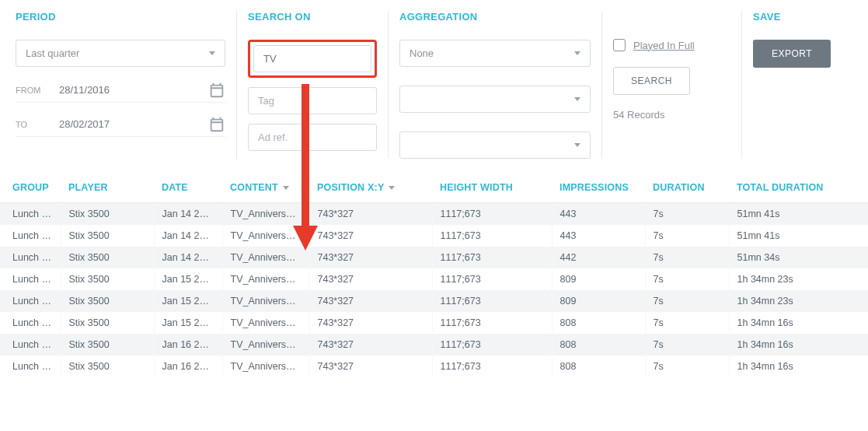 The image size is (868, 431). I want to click on content-search-input: TV, so click(312, 59).